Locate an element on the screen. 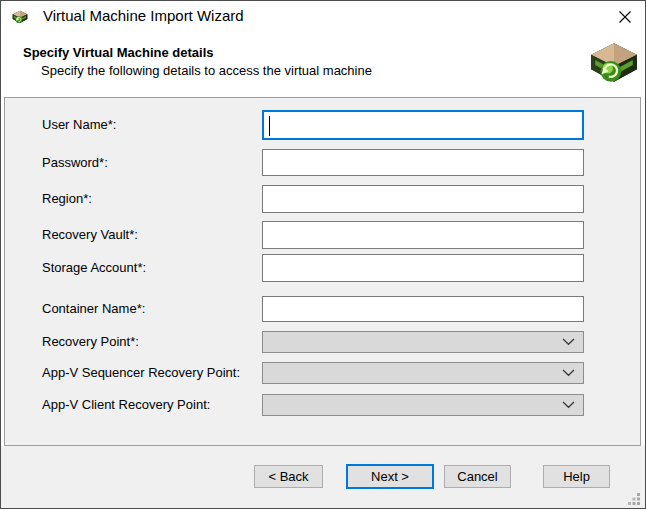  user-name-label: User Name*: is located at coordinates (79, 125).